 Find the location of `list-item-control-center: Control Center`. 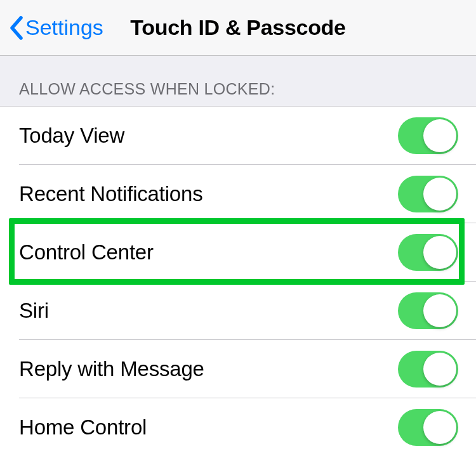

list-item-control-center: Control Center is located at coordinates (238, 252).